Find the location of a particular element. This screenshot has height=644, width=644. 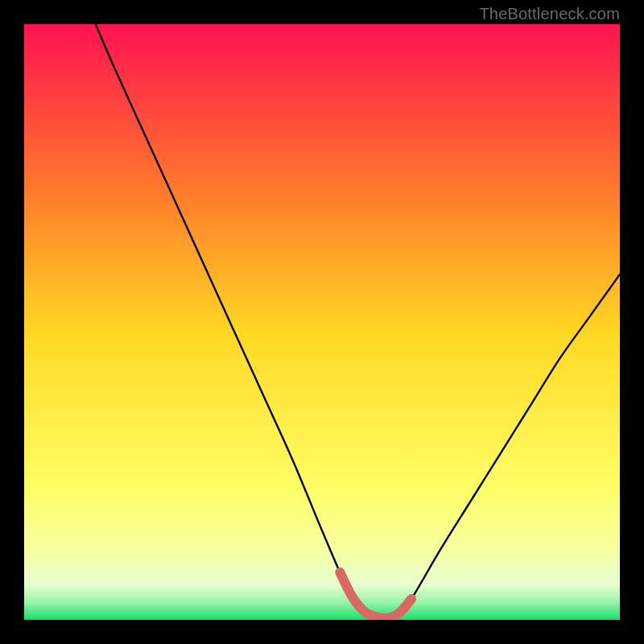

watermark-text: TheBottleneck.com is located at coordinates (549, 14).